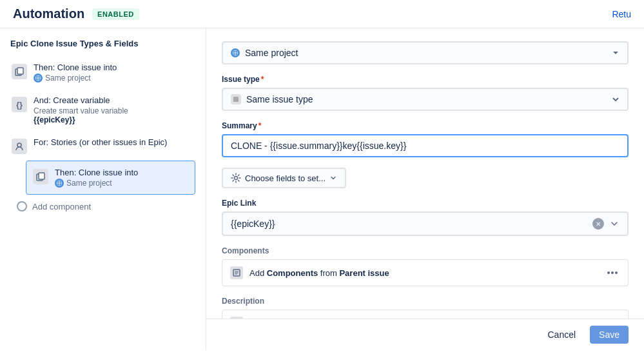 The width and height of the screenshot is (644, 354). Describe the element at coordinates (285, 178) in the screenshot. I see `choose-fields-label: Choose fields to set...` at that location.